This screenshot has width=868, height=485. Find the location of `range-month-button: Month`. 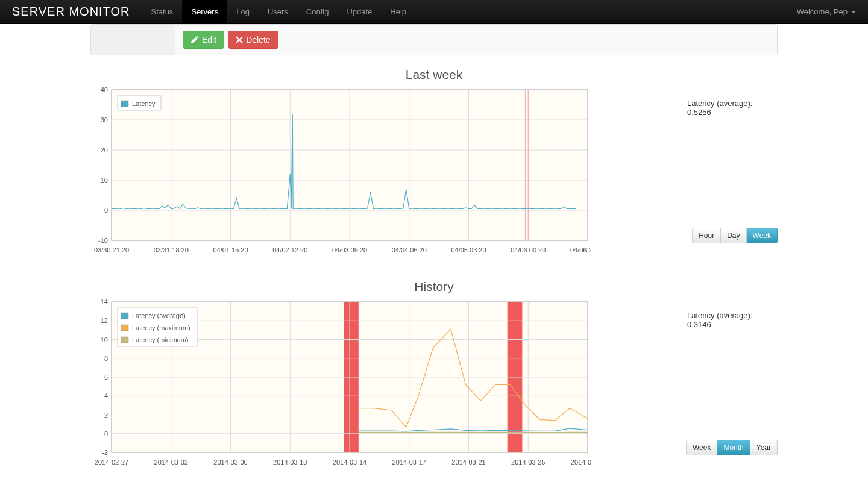

range-month-button: Month is located at coordinates (734, 448).